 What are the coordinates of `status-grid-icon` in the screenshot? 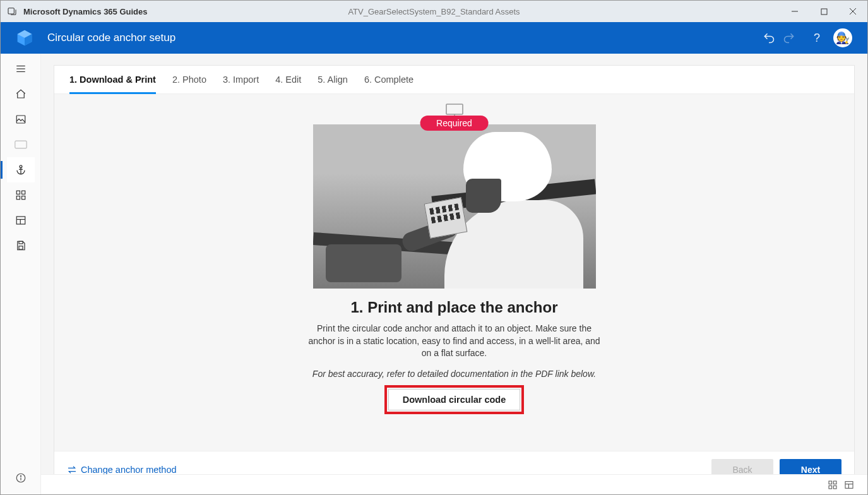 It's located at (833, 485).